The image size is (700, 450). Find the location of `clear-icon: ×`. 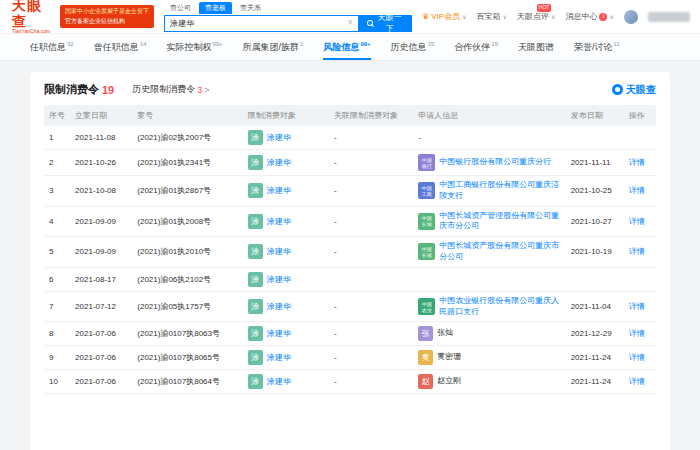

clear-icon: × is located at coordinates (350, 23).